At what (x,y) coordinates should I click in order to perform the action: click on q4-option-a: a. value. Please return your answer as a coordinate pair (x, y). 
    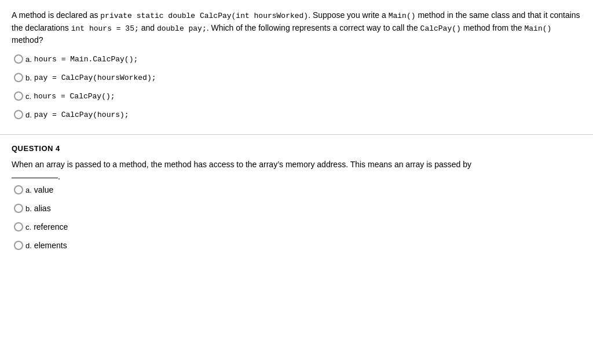
    Looking at the image, I should click on (296, 190).